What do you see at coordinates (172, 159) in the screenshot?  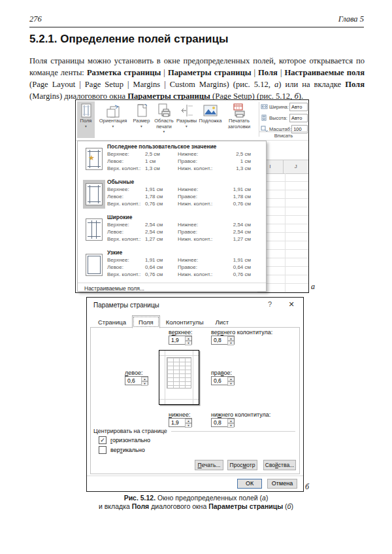 I see `margin-preset: ★ Последнее пользовательское значение Ве…` at bounding box center [172, 159].